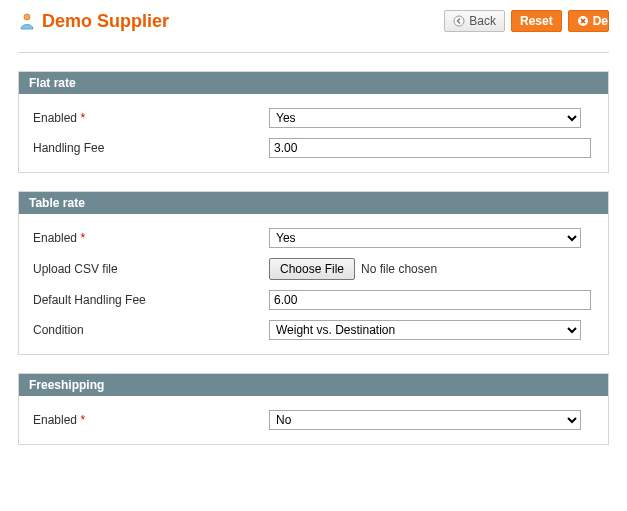 The width and height of the screenshot is (627, 511). Describe the element at coordinates (430, 148) in the screenshot. I see `input-flat-handling` at that location.